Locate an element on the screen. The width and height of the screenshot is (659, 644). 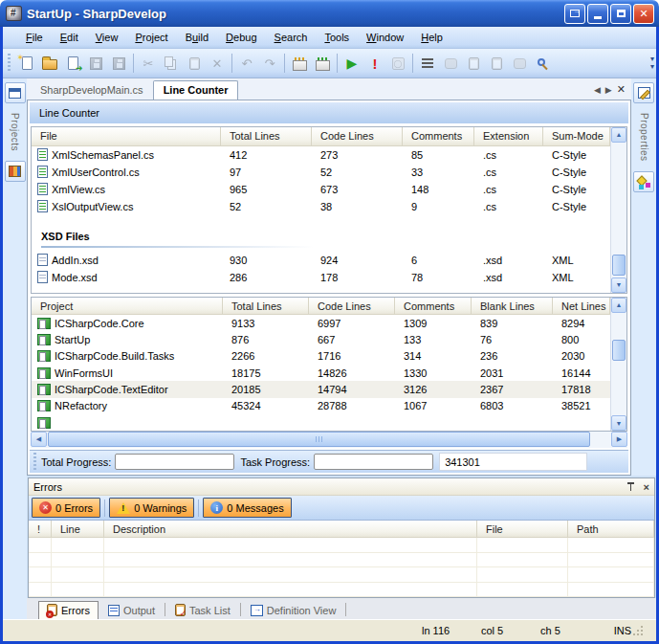
cut-button: ✂ is located at coordinates (148, 63).